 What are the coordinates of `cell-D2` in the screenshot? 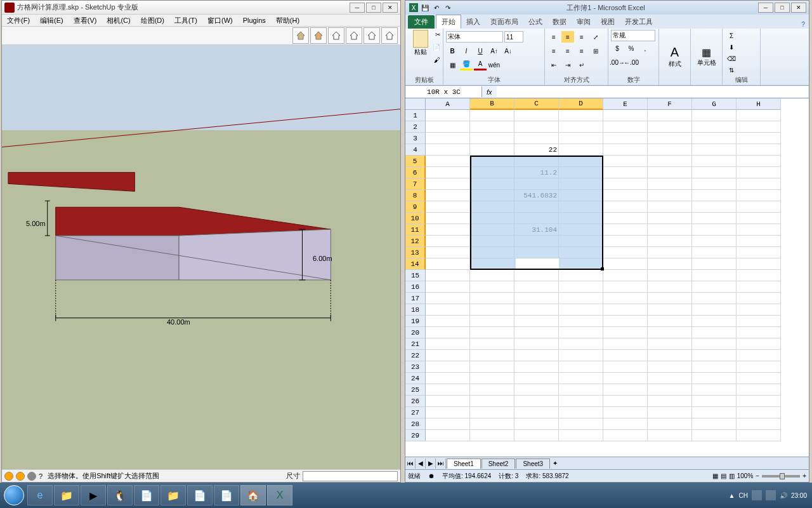 It's located at (581, 127).